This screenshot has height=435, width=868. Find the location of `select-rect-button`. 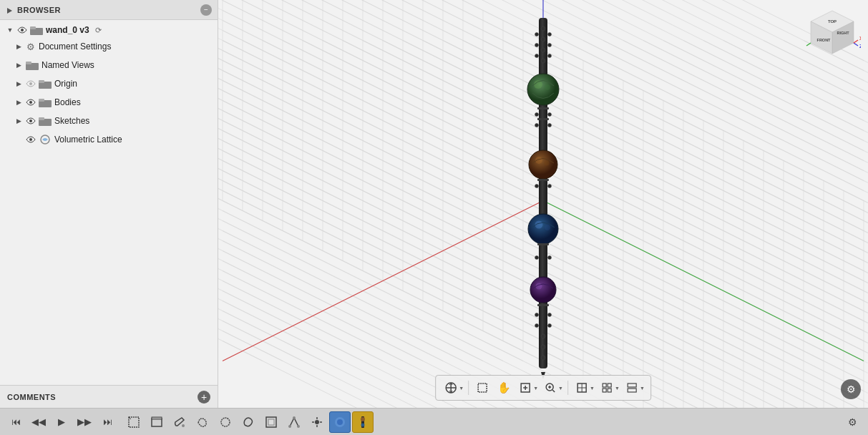

select-rect-button is located at coordinates (134, 422).